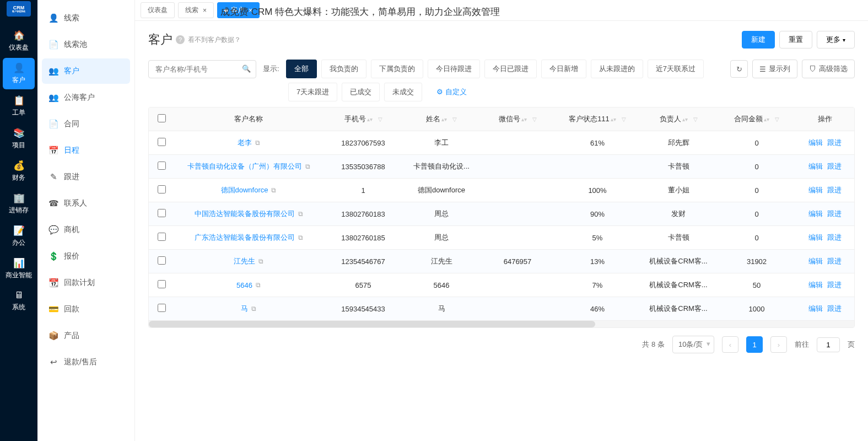 Image resolution: width=868 pixels, height=441 pixels. What do you see at coordinates (19, 204) in the screenshot?
I see `rail-item-进销存: 🏢进销存` at bounding box center [19, 204].